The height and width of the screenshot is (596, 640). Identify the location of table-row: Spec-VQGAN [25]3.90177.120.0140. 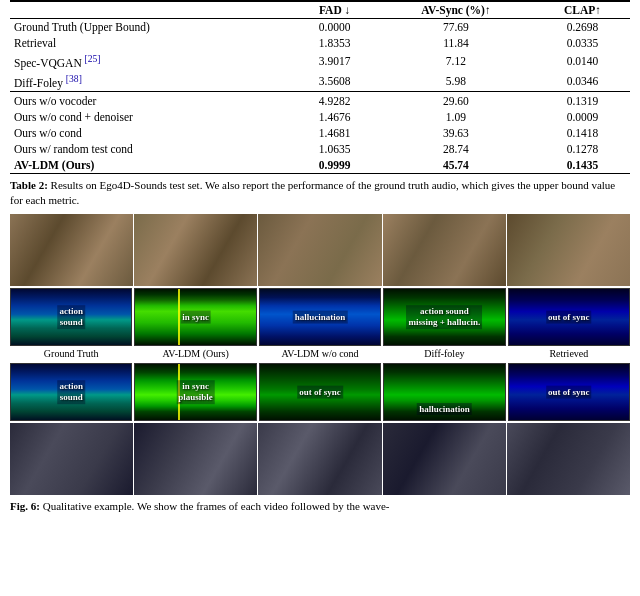
(320, 61).